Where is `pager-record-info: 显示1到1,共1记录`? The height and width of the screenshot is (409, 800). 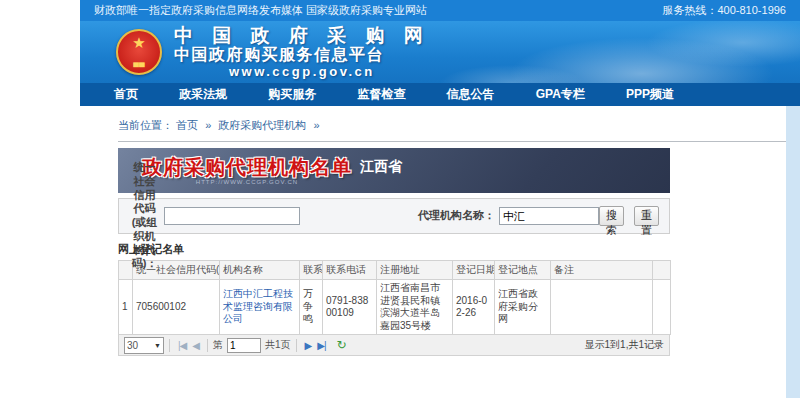 pager-record-info: 显示1到1,共1记录 is located at coordinates (624, 345).